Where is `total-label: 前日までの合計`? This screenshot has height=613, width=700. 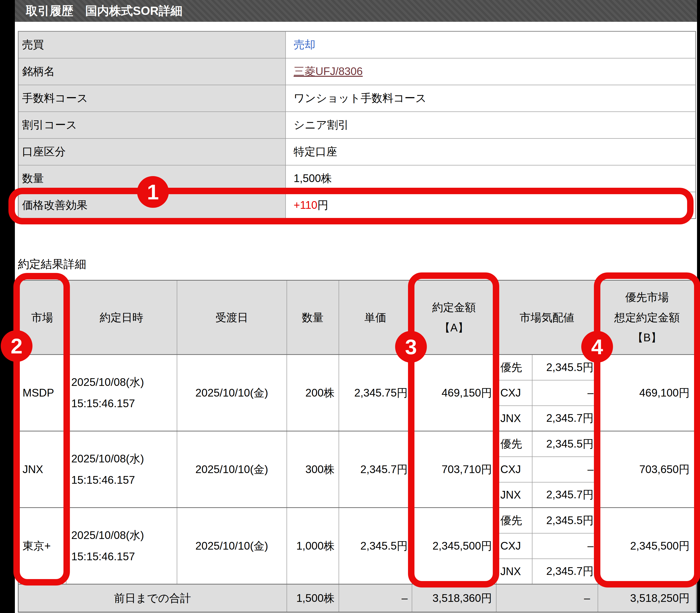 total-label: 前日までの合計 is located at coordinates (153, 598).